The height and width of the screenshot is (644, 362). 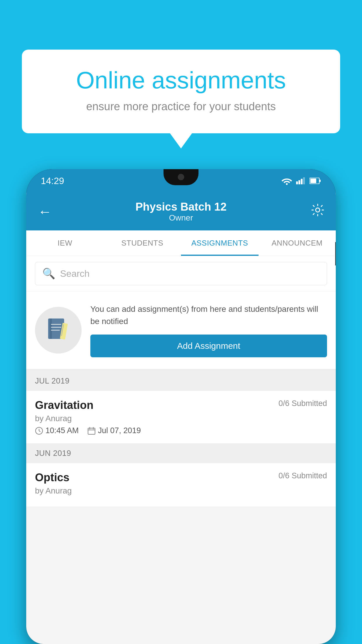 I want to click on assignment-meta-gravitation: 10:45 AM Jul 07, 2019, so click(x=181, y=430).